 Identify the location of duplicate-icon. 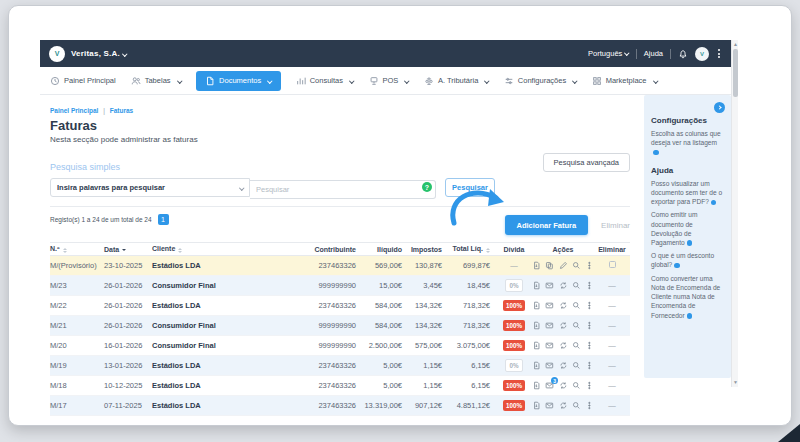
(550, 266).